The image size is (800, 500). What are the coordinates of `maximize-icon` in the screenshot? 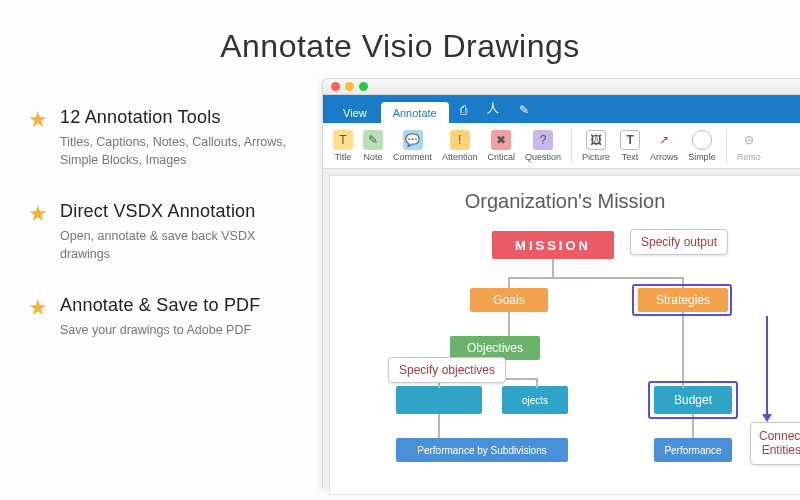 It's located at (364, 86).